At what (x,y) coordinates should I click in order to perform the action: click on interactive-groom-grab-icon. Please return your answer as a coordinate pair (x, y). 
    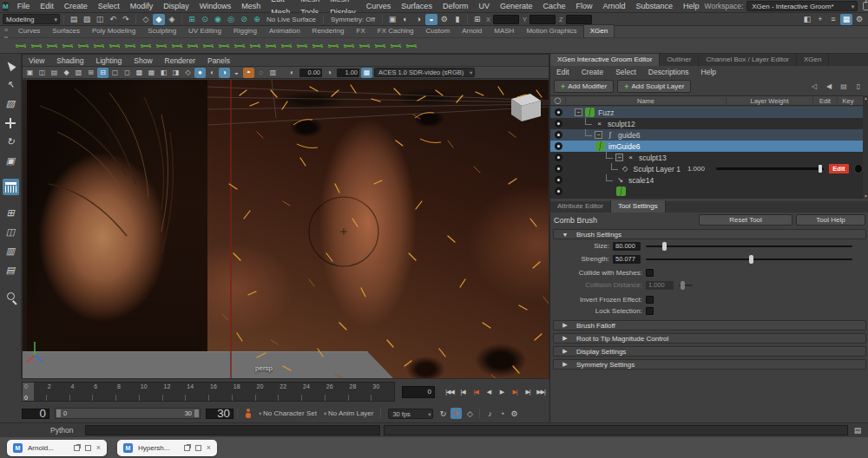
    Looking at the image, I should click on (255, 45).